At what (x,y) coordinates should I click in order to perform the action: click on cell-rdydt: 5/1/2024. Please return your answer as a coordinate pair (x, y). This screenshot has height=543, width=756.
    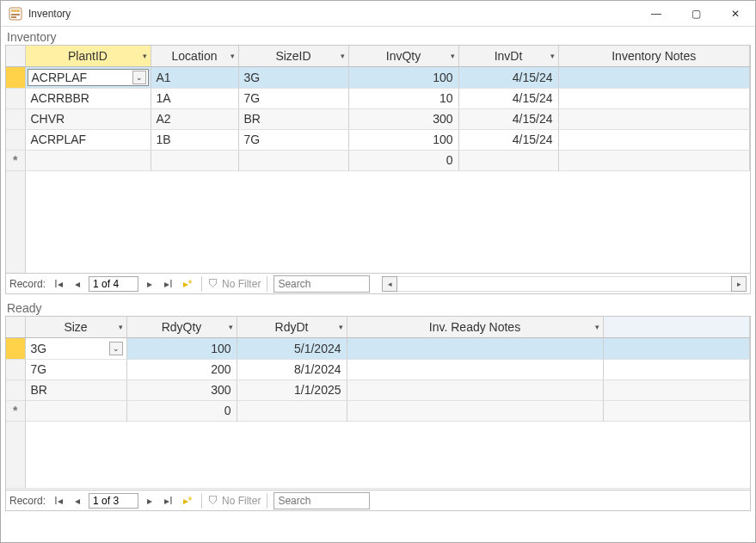
    Looking at the image, I should click on (292, 348).